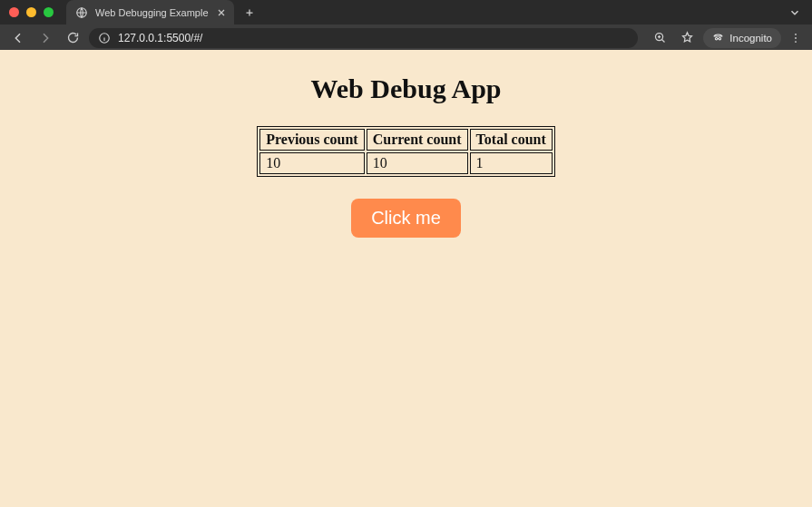 The image size is (812, 507). Describe the element at coordinates (417, 163) in the screenshot. I see `td-current: 10` at that location.